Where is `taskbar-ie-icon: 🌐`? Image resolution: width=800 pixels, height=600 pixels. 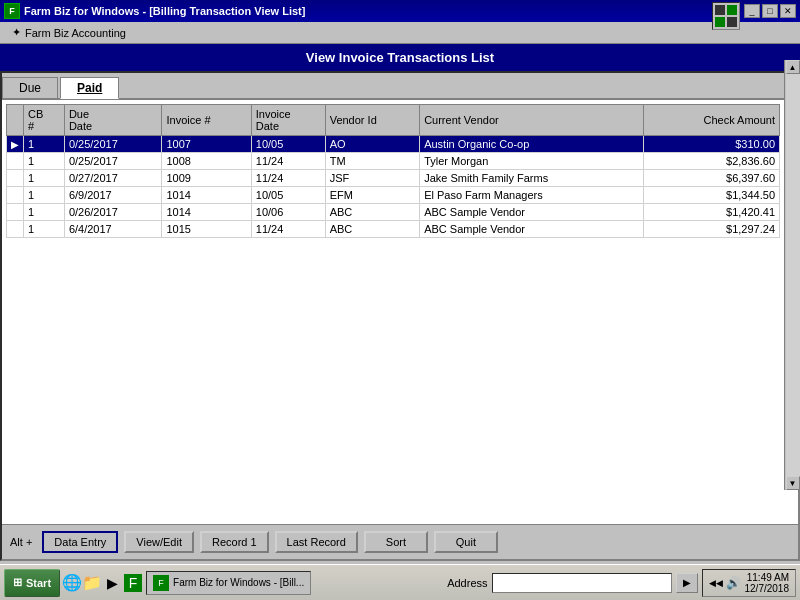
taskbar-ie-icon: 🌐 is located at coordinates (72, 583).